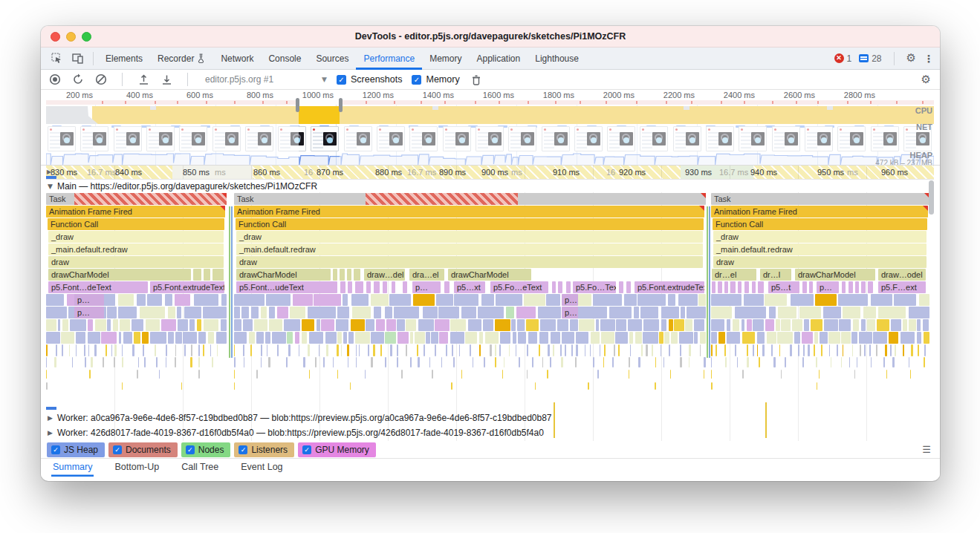 The width and height of the screenshot is (980, 533). Describe the element at coordinates (490, 186) in the screenshot. I see `main-thread-header: ▼Main — https://editor.p5js.org/davepagu…` at that location.